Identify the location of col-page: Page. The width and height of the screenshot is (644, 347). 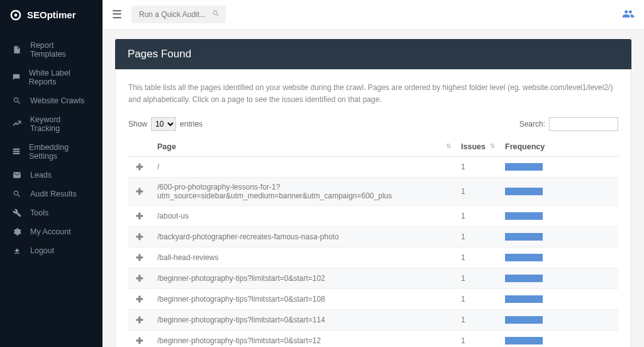
(303, 147).